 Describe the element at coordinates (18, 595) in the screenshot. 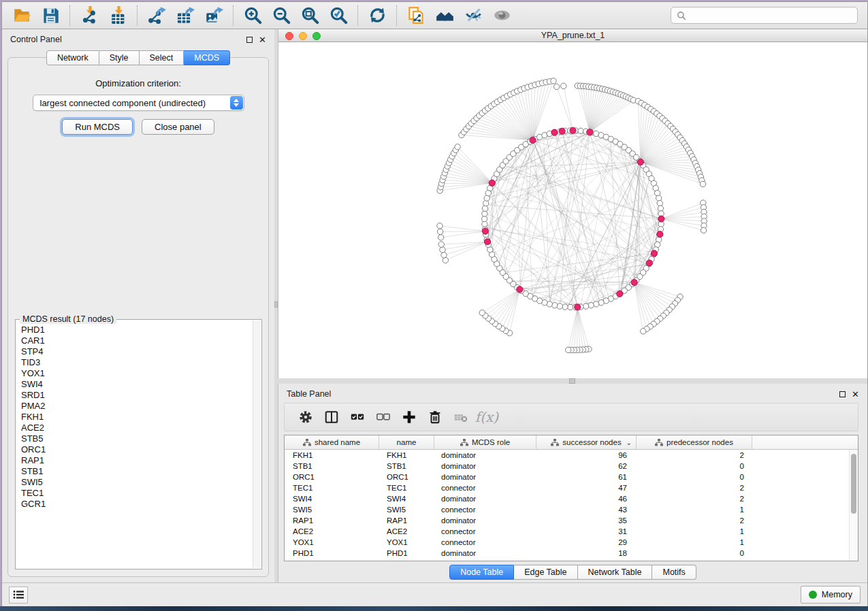

I see `task-history-button` at that location.